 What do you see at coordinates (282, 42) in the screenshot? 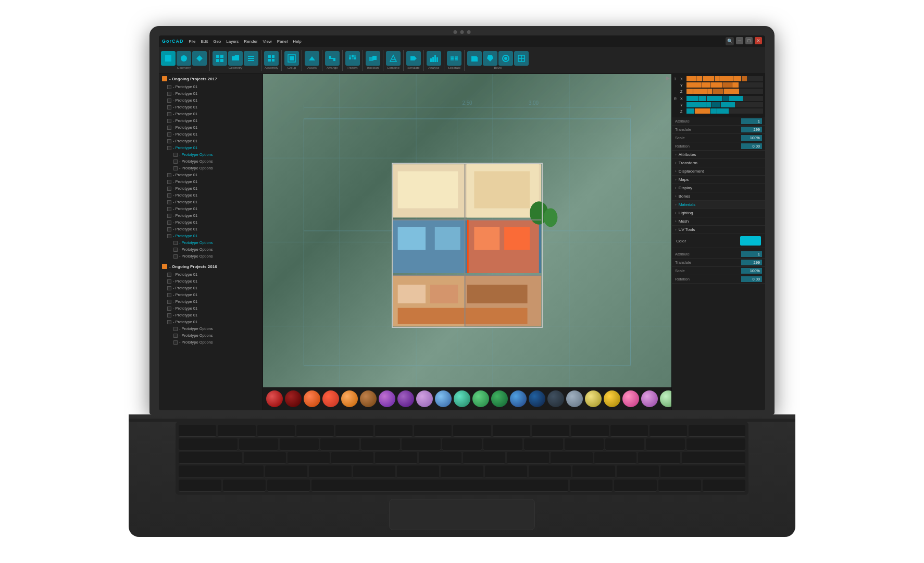
I see `menu-panel: Panel` at bounding box center [282, 42].